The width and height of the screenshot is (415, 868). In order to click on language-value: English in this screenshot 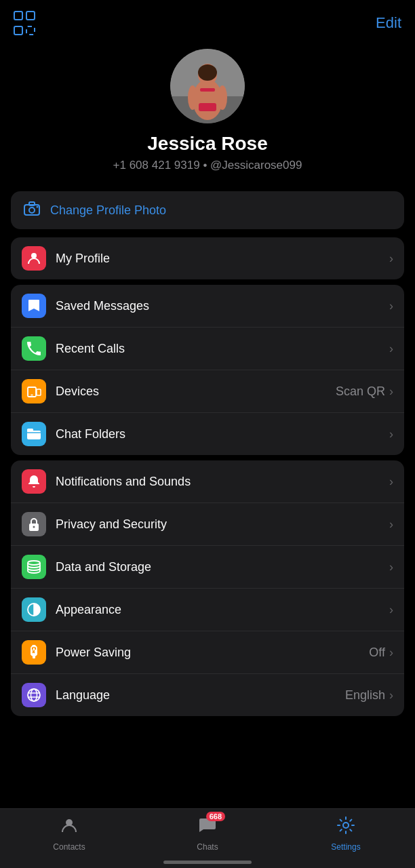, I will do `click(365, 696)`.